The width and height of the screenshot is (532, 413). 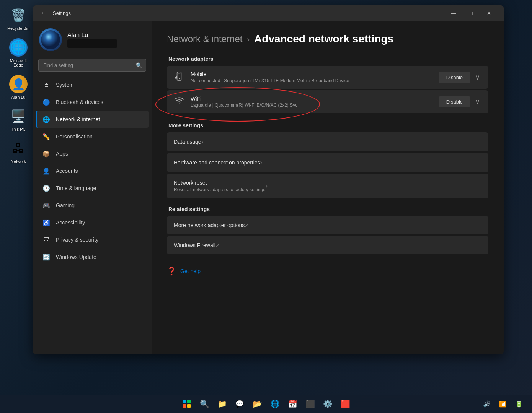 I want to click on accounts-nav-icon: 👤, so click(x=46, y=171).